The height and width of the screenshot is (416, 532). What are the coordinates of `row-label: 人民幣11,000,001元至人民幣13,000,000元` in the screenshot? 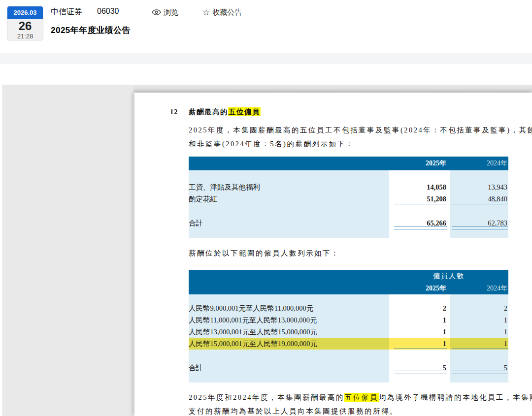 It's located at (289, 320).